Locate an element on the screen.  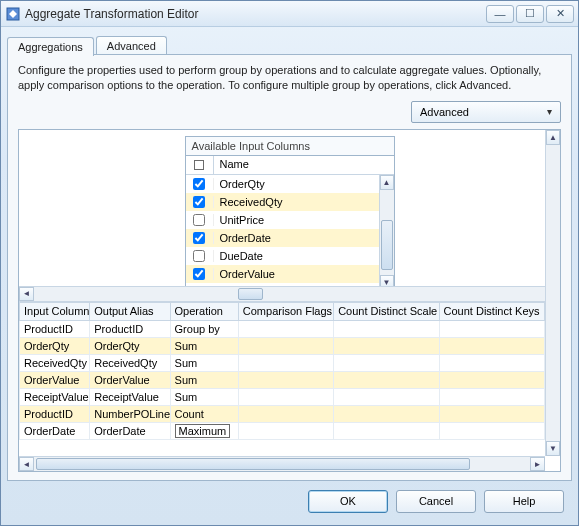
mapping-row: ReceiptValueReceiptValueSum is located at coordinates (282, 396).